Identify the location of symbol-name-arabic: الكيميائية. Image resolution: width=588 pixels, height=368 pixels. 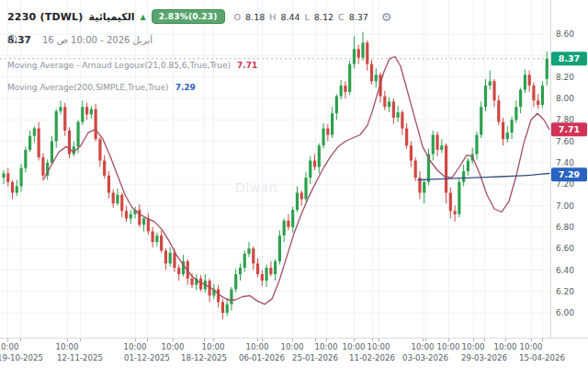
(111, 17).